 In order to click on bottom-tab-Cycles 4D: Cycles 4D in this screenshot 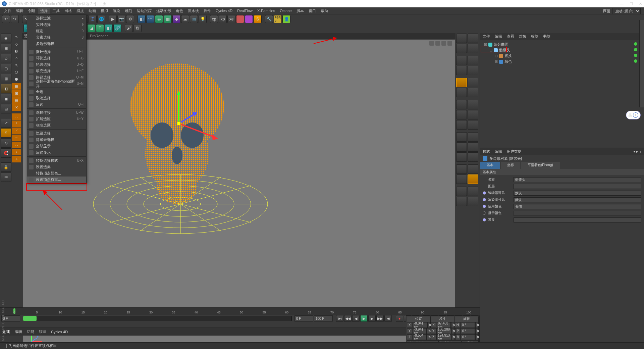, I will do `click(59, 332)`.